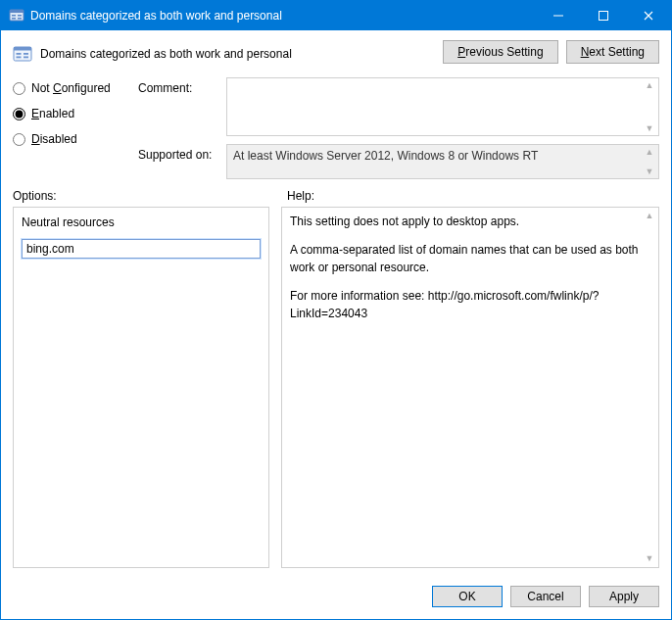  Describe the element at coordinates (67, 139) in the screenshot. I see `radio-disabled: Disabled` at that location.